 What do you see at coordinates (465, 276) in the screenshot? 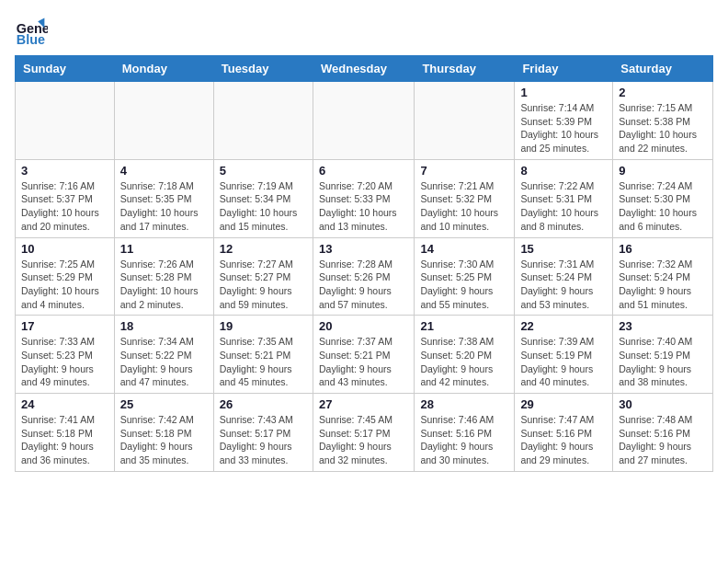
I see `calendar-cell: 14Sunrise: 7:30 AMSunset: 5:25 PMDayligh…` at bounding box center [465, 276].